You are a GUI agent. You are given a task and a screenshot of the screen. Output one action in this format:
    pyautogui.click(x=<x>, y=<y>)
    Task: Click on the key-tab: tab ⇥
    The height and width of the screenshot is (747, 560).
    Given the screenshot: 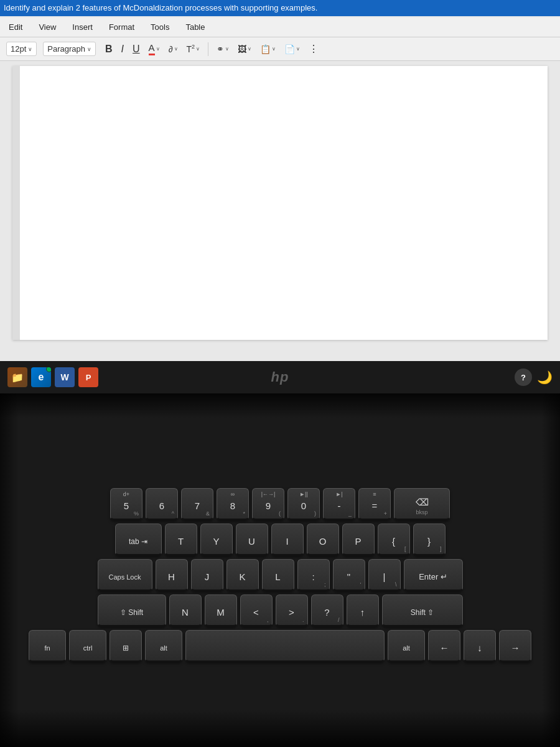 What is the action you would take?
    pyautogui.click(x=138, y=540)
    